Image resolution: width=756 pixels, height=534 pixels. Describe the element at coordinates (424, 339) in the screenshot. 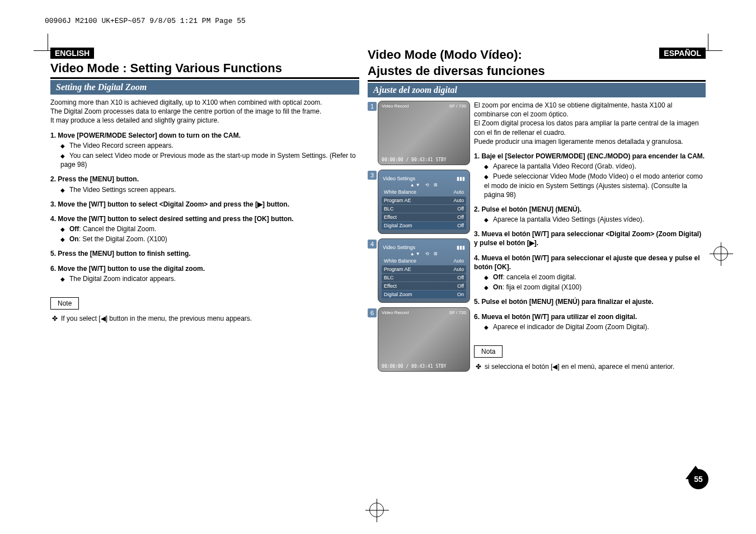

I see `screenshot-6-video-record: Video Record SF / 720 00:00:00 / 00:43:4…` at that location.